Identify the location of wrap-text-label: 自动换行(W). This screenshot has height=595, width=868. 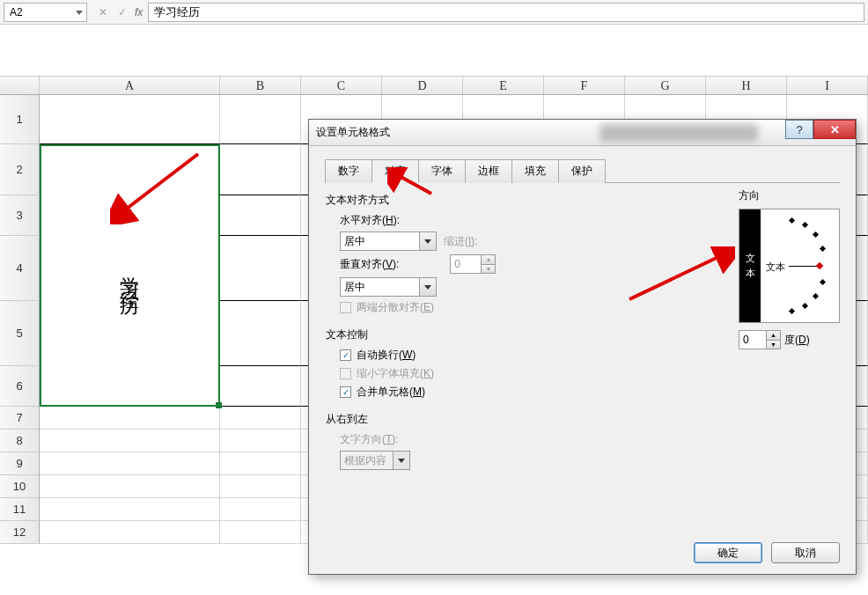
(386, 356).